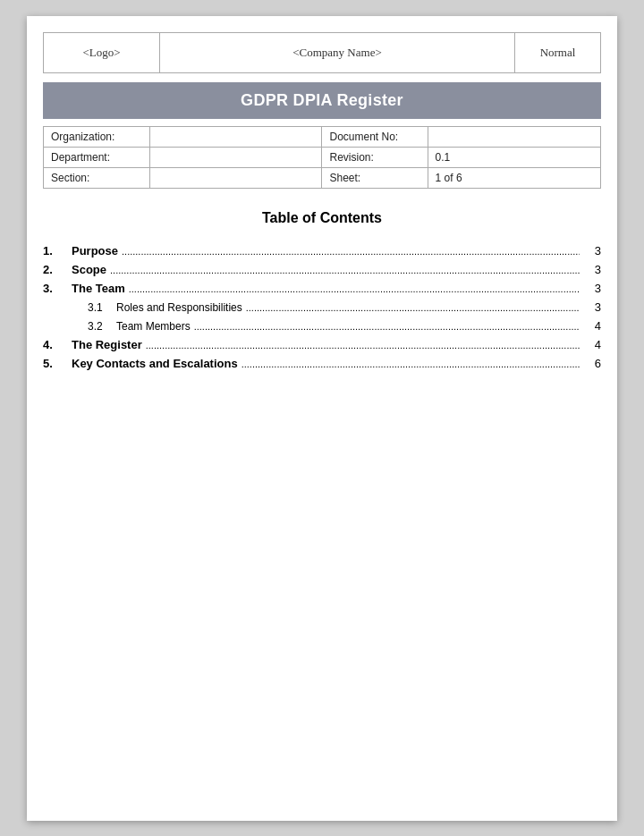 The height and width of the screenshot is (836, 644). What do you see at coordinates (322, 308) in the screenshot?
I see `toc-item-3-1: 3.1 Roles and Responsibilities 3` at bounding box center [322, 308].